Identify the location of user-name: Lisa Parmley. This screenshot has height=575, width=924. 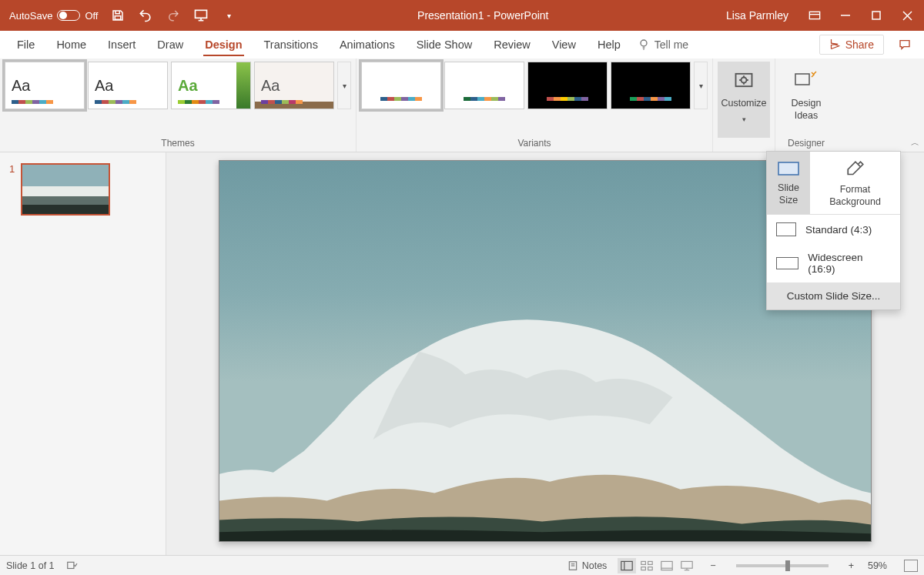
(758, 15).